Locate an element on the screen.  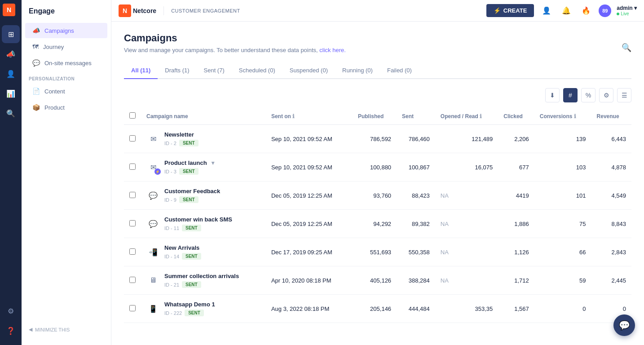
tab-running: Running (0) is located at coordinates (357, 71).